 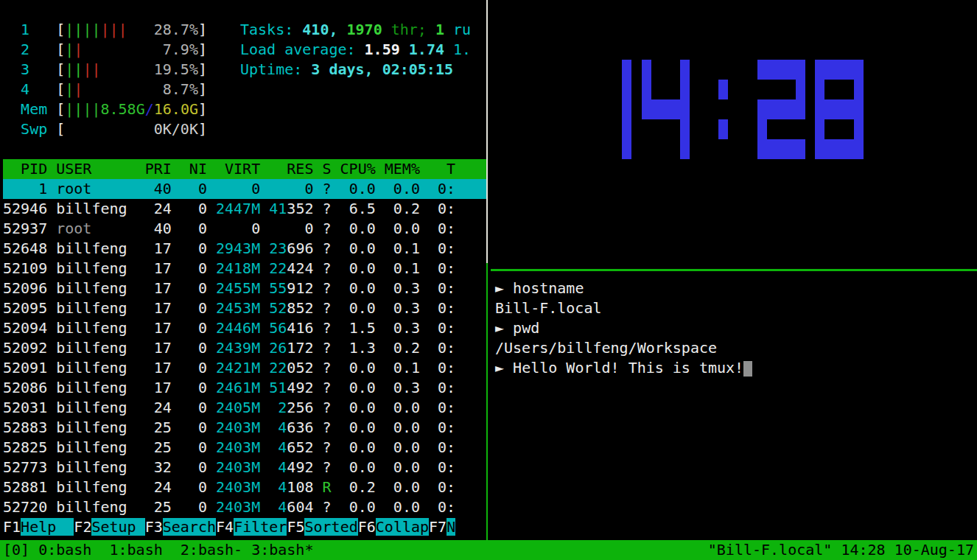 I want to click on process-row-52031: 52031 billfeng 24 0 2405M 2256 ? 0.0 0.0…, so click(x=245, y=408).